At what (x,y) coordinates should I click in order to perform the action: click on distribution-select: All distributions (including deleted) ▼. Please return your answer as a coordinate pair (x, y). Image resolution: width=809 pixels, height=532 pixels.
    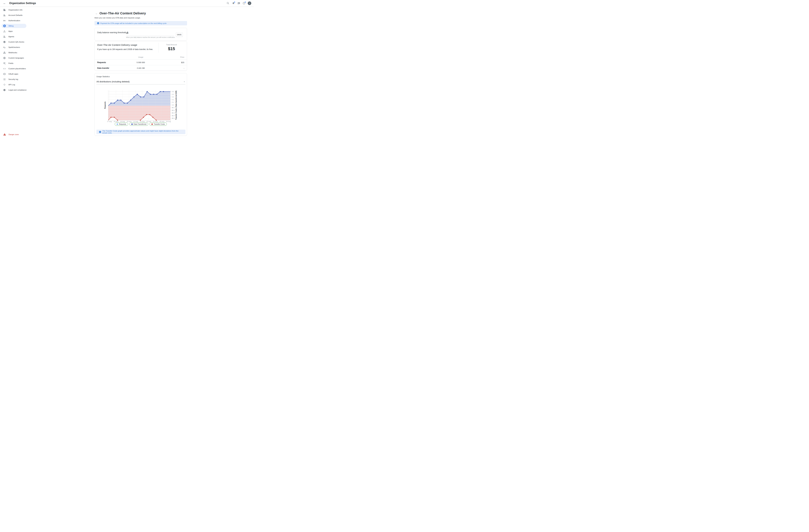
    Looking at the image, I should click on (141, 82).